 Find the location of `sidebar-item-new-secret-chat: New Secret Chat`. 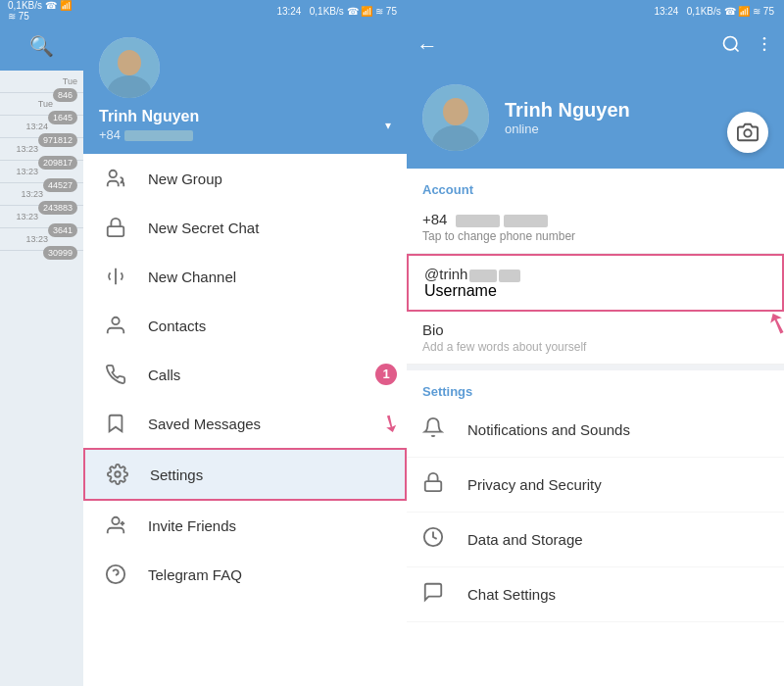

sidebar-item-new-secret-chat: New Secret Chat is located at coordinates (245, 227).